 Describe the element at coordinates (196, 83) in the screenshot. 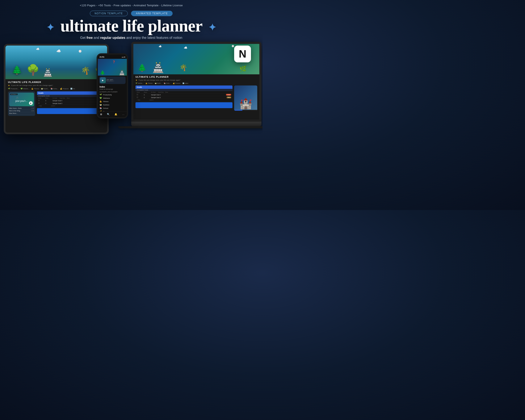

I see `laptop-nav-tabs: 🌱 Wellne... 💪 Fitness 🥗 Nutrit... 📚 Scho…` at that location.